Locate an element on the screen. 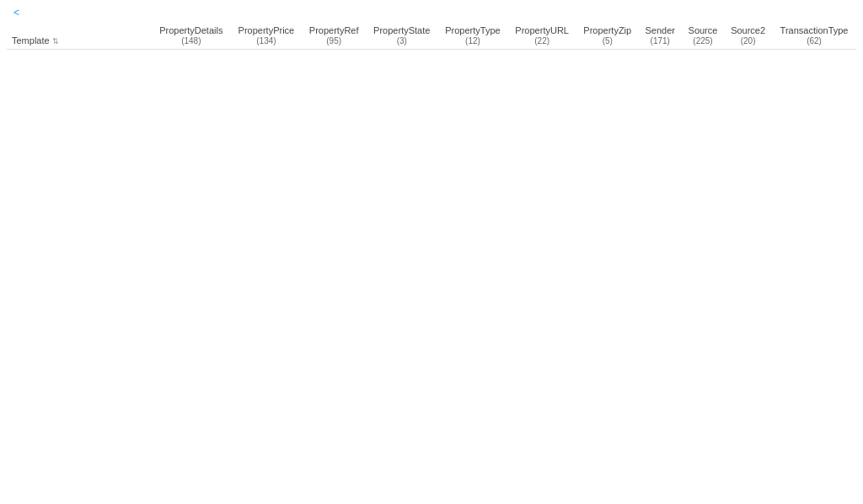 Image resolution: width=863 pixels, height=504 pixels. field-usage-table-container: Template ⇅PropertyDetails(148)PropertyPr… is located at coordinates (432, 35).